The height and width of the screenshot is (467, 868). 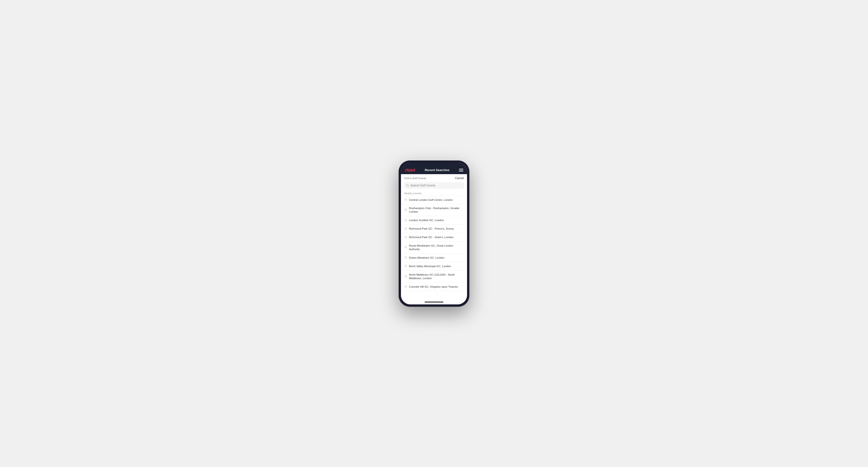 What do you see at coordinates (434, 234) in the screenshot?
I see `phone-frame: clippd Recent Searches Find a Golf Cours…` at bounding box center [434, 234].